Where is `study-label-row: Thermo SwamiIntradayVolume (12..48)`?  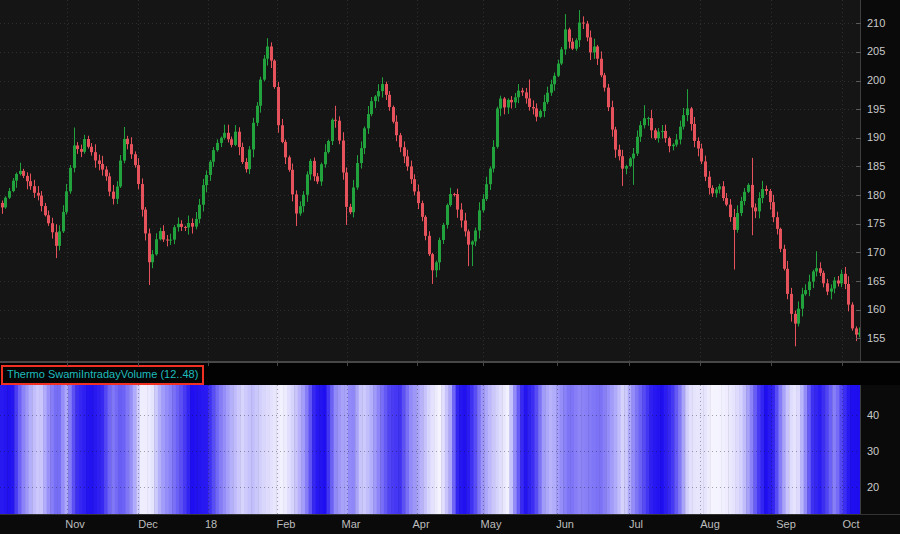 study-label-row: Thermo SwamiIntradayVolume (12..48) is located at coordinates (450, 374).